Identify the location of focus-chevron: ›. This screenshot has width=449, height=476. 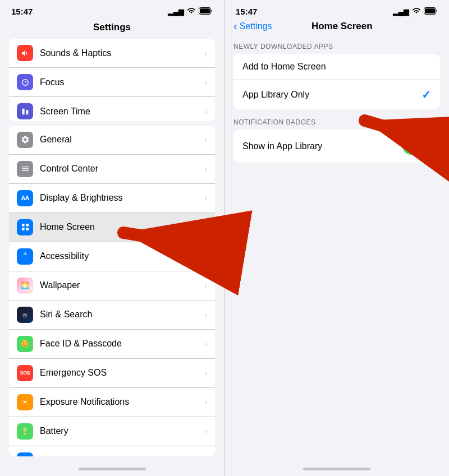
(205, 82).